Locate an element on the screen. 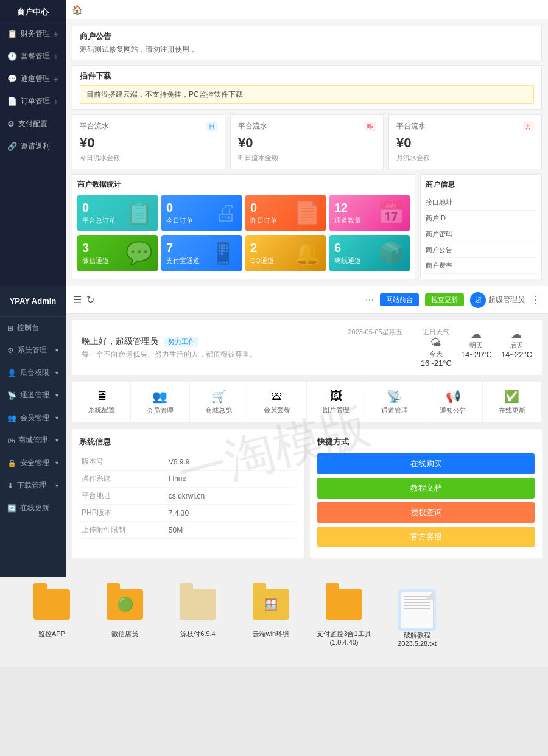 This screenshot has height=756, width=548. s2-inner: 👥 会员管理 is located at coordinates (28, 418).